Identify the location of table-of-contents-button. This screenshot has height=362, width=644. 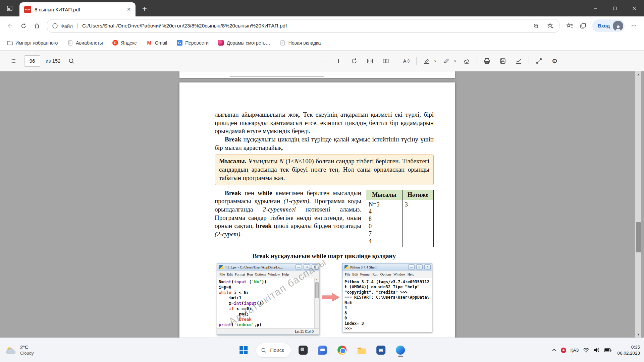
(13, 61).